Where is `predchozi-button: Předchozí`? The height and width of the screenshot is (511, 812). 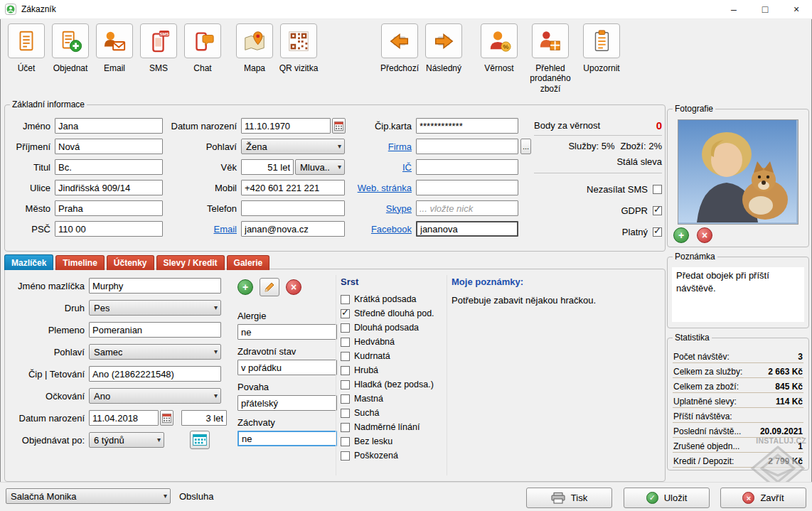
predchozi-button: Předchozí is located at coordinates (400, 48).